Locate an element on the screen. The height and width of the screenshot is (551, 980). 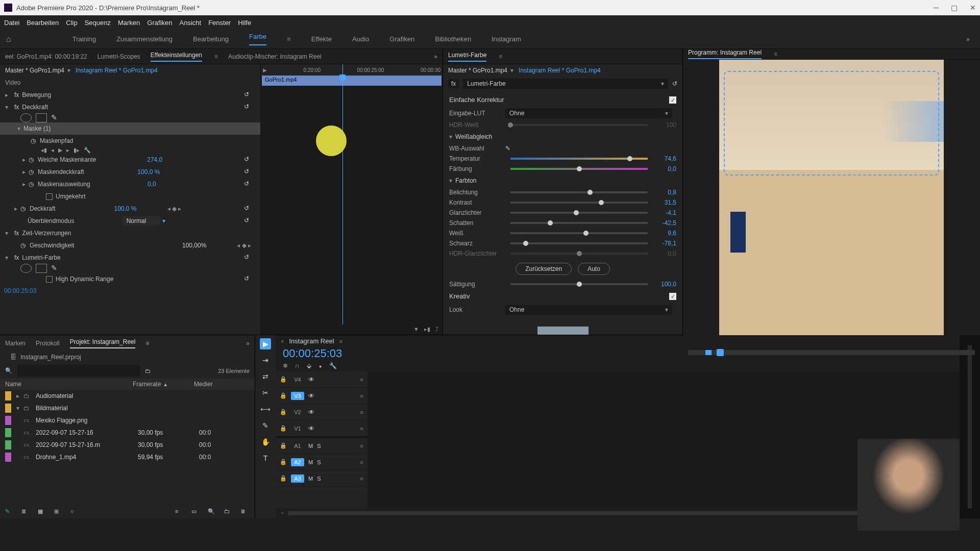
lumetri-effect-select: Lumetri-Farbe is located at coordinates (566, 84).